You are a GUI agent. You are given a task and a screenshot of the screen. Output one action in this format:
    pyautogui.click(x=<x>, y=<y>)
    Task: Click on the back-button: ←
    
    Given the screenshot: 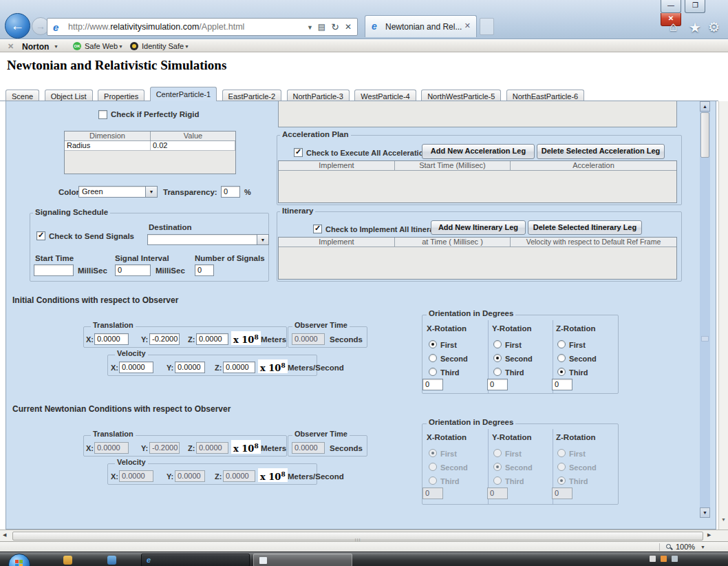 What is the action you would take?
    pyautogui.click(x=18, y=26)
    